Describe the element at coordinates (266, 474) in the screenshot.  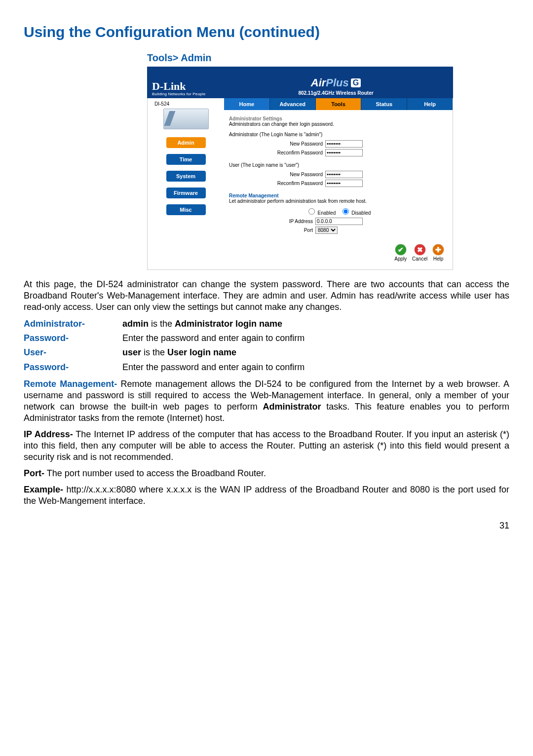
I see `port-paragraph: Port- The port number used to access the…` at that location.